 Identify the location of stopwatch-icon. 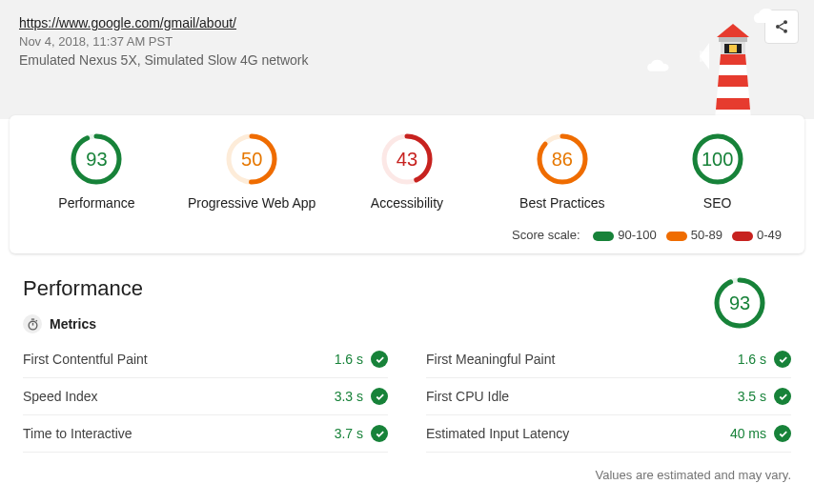
(32, 324).